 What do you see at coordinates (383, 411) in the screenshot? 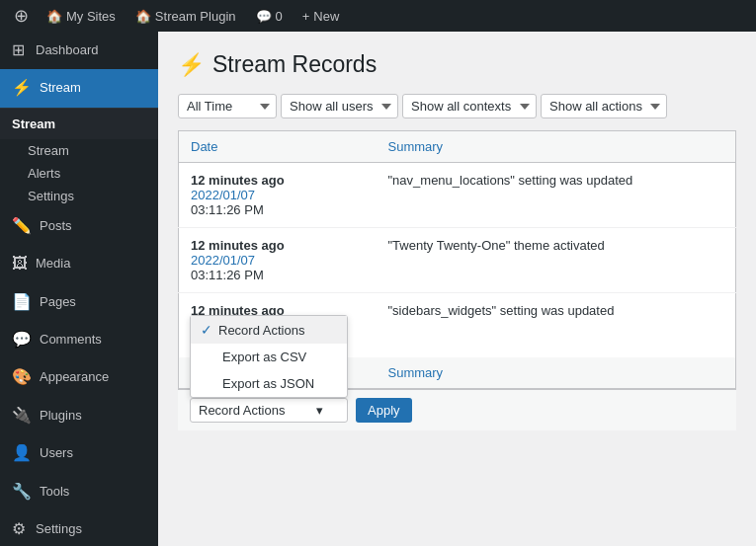
I see `apply-button: Apply` at bounding box center [383, 411].